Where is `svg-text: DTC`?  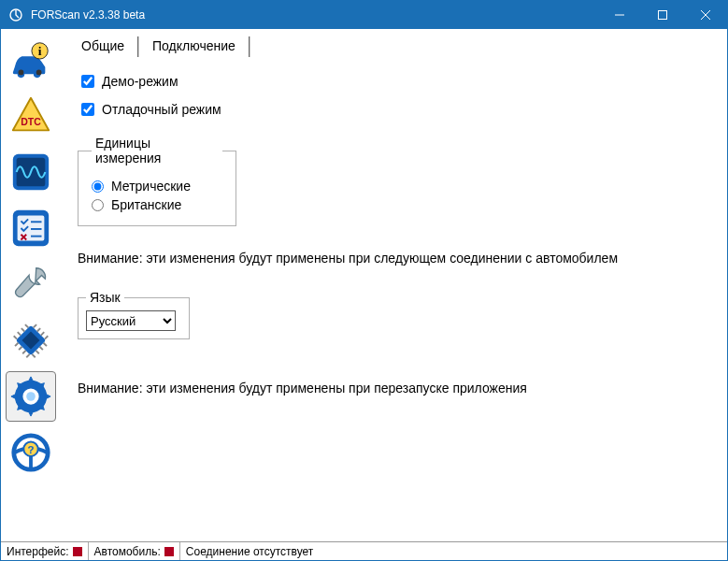 svg-text: DTC is located at coordinates (31, 122).